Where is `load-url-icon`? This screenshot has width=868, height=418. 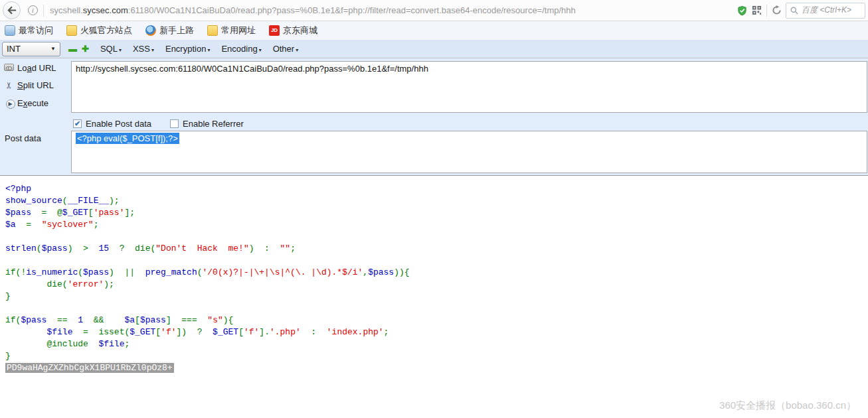 load-url-icon is located at coordinates (9, 68).